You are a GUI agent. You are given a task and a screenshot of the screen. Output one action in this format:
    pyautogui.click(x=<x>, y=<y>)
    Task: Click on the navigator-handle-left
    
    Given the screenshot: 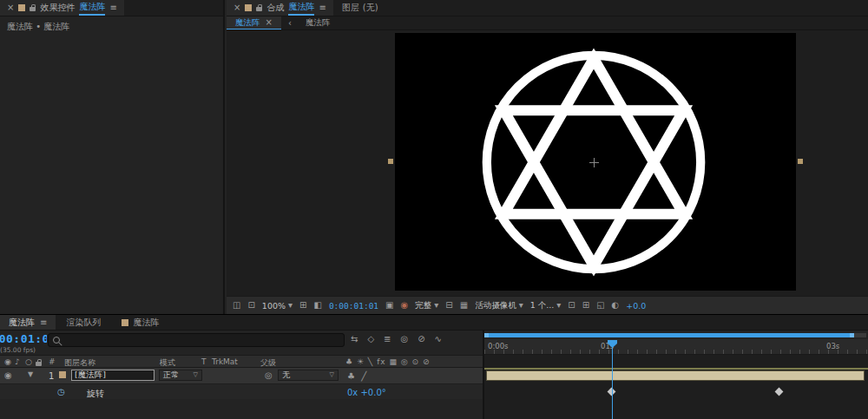 What is the action you would take?
    pyautogui.click(x=486, y=335)
    